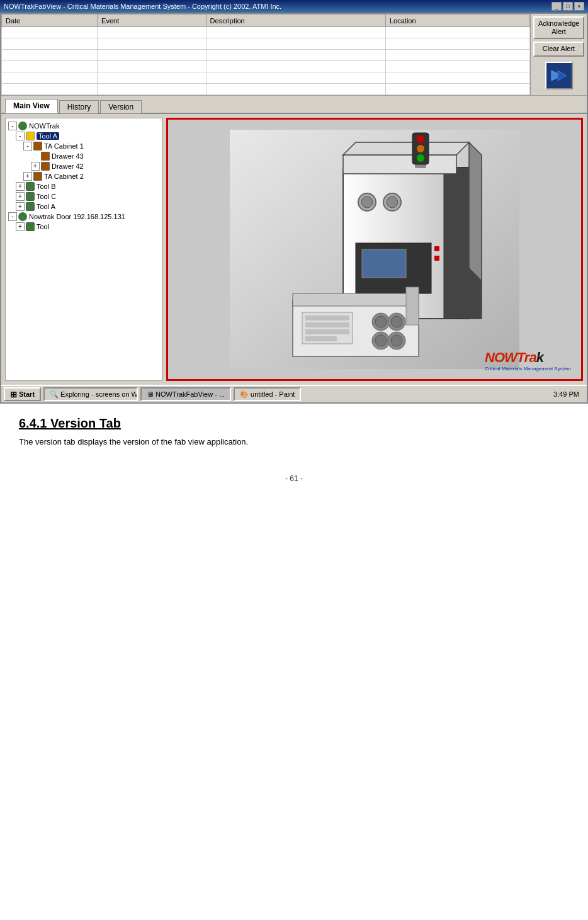 Image resolution: width=588 pixels, height=920 pixels. What do you see at coordinates (186, 394) in the screenshot?
I see `taskbar-item-nowtrak: 🖥 NOWTrakFabView - ...` at bounding box center [186, 394].